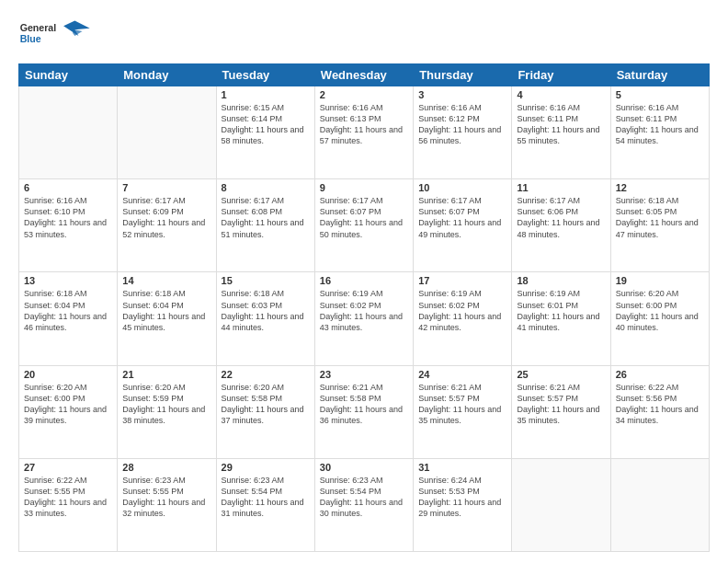 The width and height of the screenshot is (728, 563). Describe the element at coordinates (166, 188) in the screenshot. I see `day-number: 7` at that location.